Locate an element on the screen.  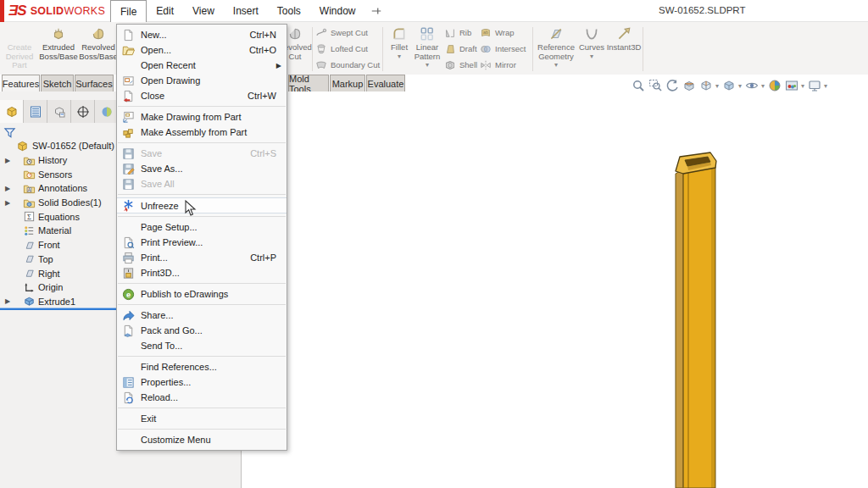
file-menu-print: Print...Ctrl+P is located at coordinates (202, 258).